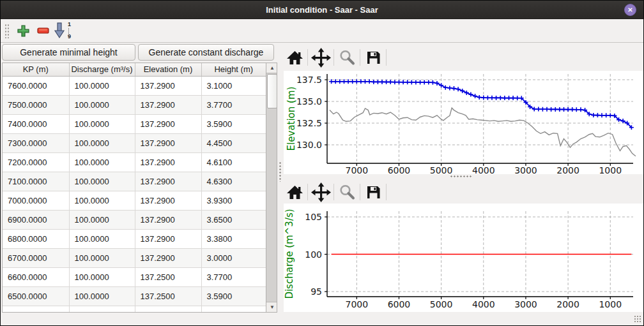 This screenshot has width=644, height=326. I want to click on table-cell: 7000.0000, so click(36, 200).